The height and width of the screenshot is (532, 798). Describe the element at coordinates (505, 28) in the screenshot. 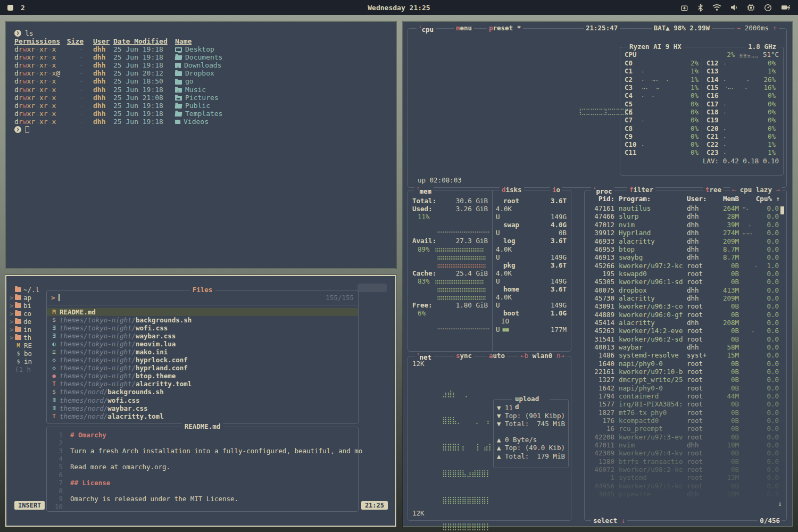

I see `preset-button: preset *` at that location.